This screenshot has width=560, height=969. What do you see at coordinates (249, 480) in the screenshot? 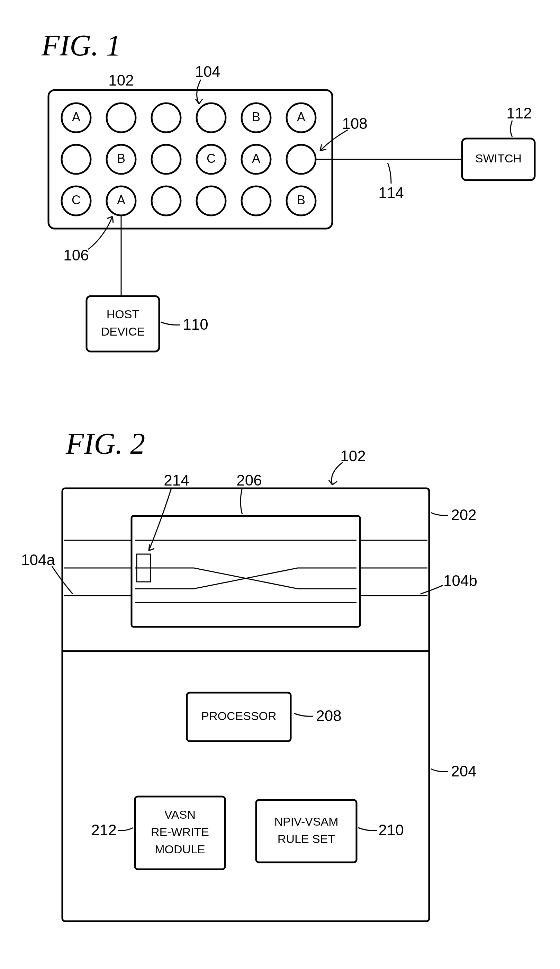
I see `ref-206: 206` at bounding box center [249, 480].